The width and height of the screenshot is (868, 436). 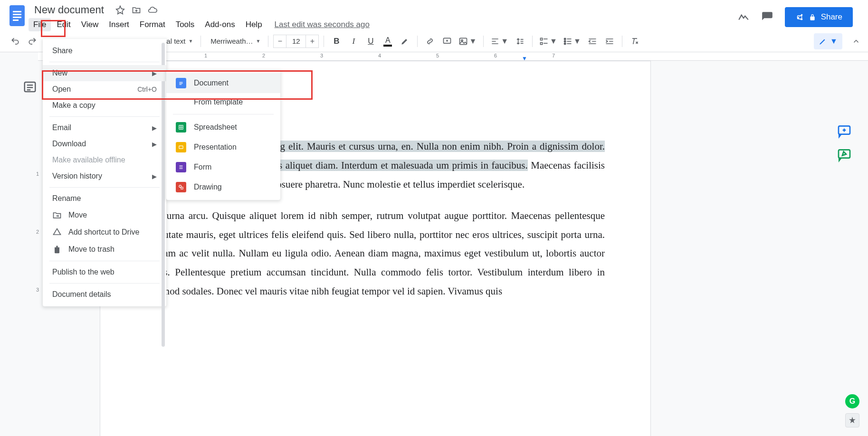 I want to click on file-menu-make-copy: Make a copy, so click(x=105, y=105).